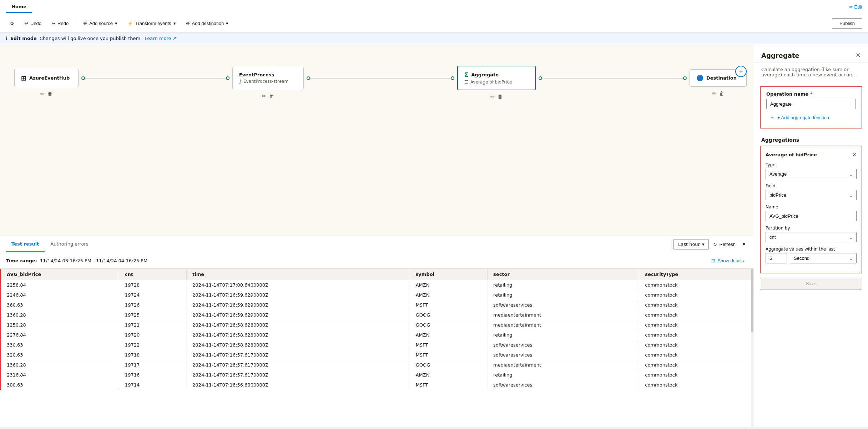  I want to click on table-cell: 1360.28, so click(60, 315).